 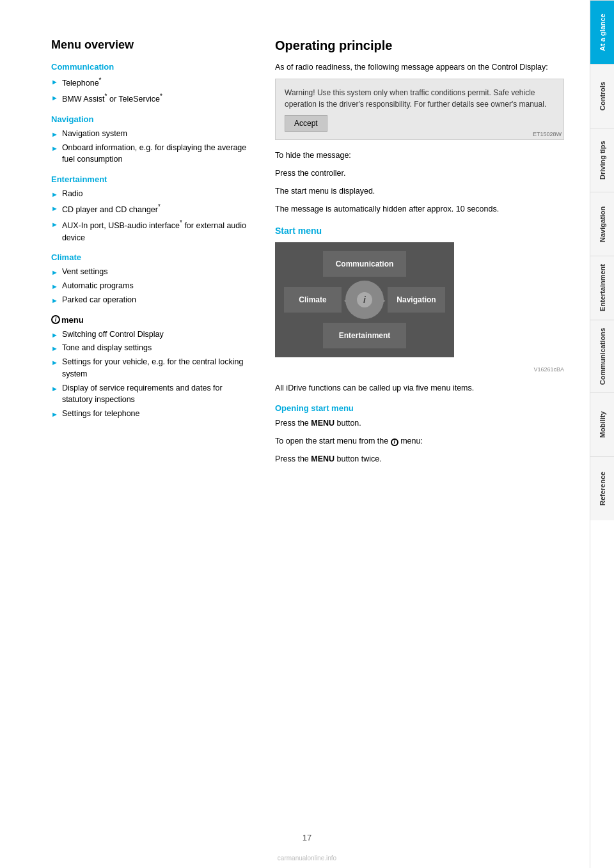 What do you see at coordinates (156, 231) in the screenshot?
I see `ent-item-3: AUX-In port, USB-audio interface* for ex…` at bounding box center [156, 231].